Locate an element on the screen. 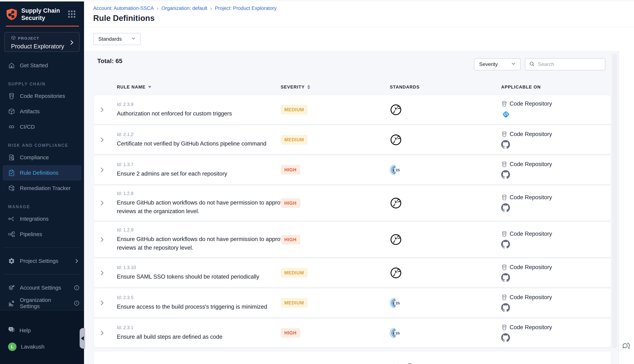  page-title: Rule Definitions is located at coordinates (124, 18).